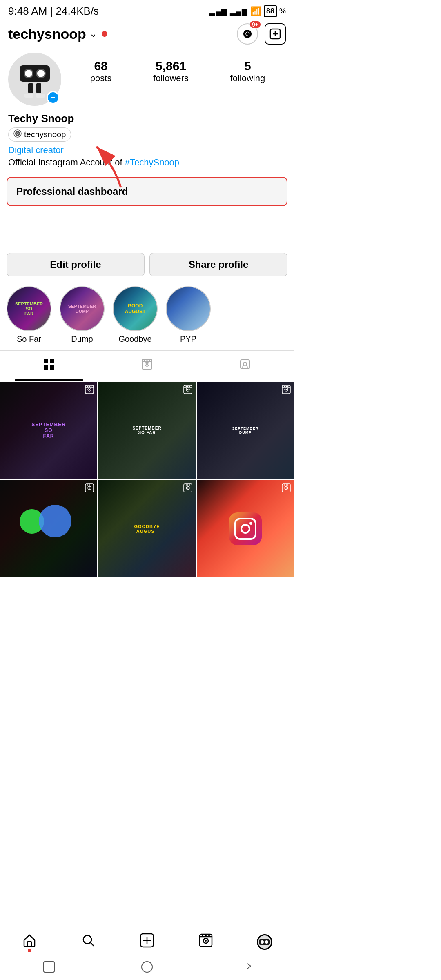  Describe the element at coordinates (245, 430) in the screenshot. I see `post-item-2: SEPTEMBERDUMP` at that location.